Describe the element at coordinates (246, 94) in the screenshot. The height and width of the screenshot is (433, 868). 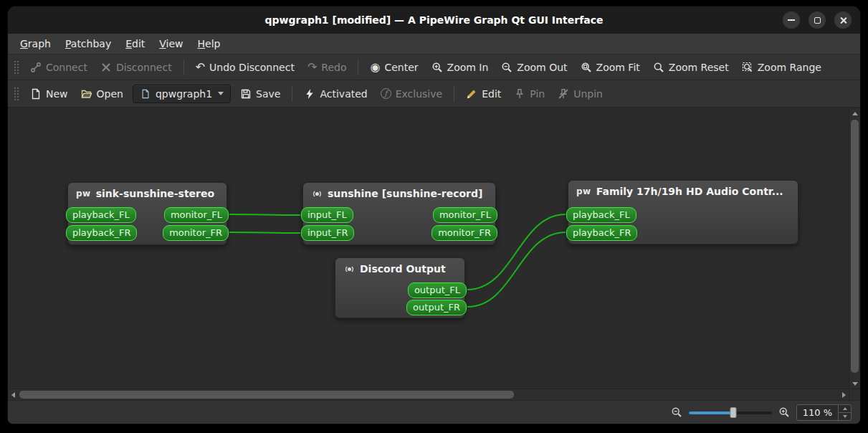
I see `save-icon` at that location.